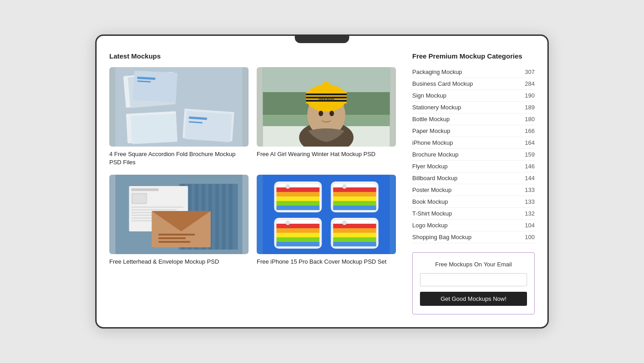  I want to click on category-count: 104, so click(530, 225).